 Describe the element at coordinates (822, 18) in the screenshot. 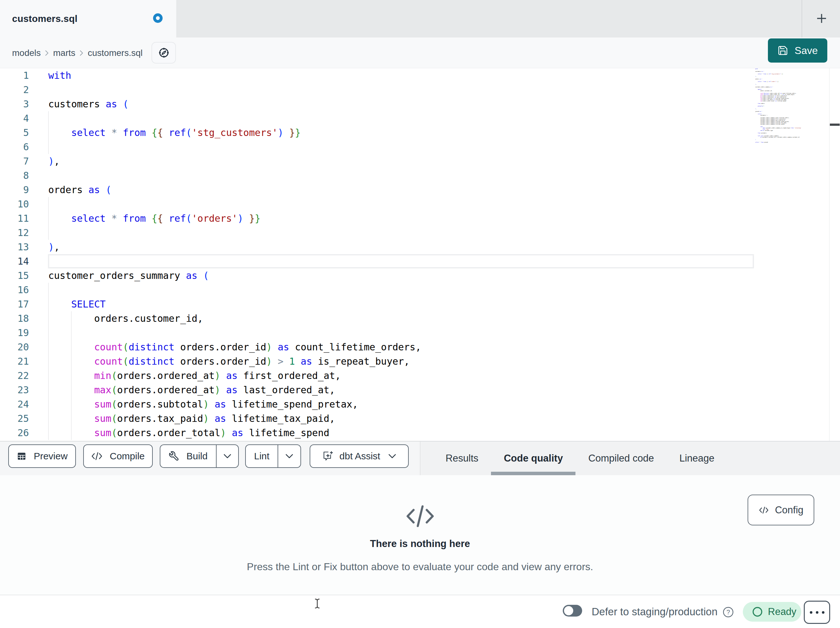

I see `new-tab-button` at that location.